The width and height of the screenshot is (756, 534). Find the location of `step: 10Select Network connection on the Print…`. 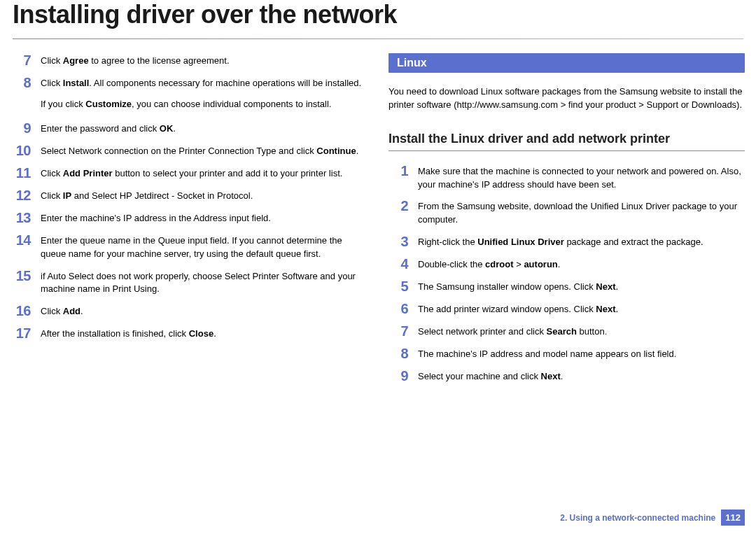

step: 10Select Network connection on the Print… is located at coordinates (189, 151).